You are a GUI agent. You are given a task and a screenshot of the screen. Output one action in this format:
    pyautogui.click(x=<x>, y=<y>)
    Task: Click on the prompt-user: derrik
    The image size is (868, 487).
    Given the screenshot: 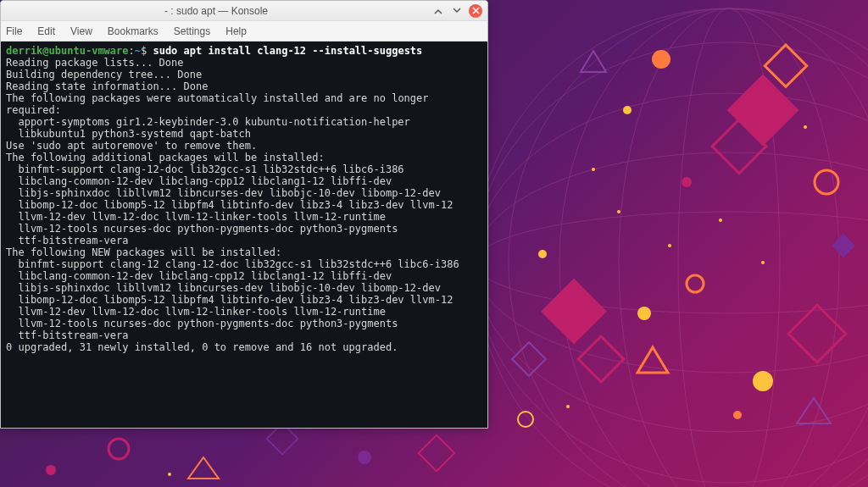 What is the action you would take?
    pyautogui.click(x=24, y=51)
    